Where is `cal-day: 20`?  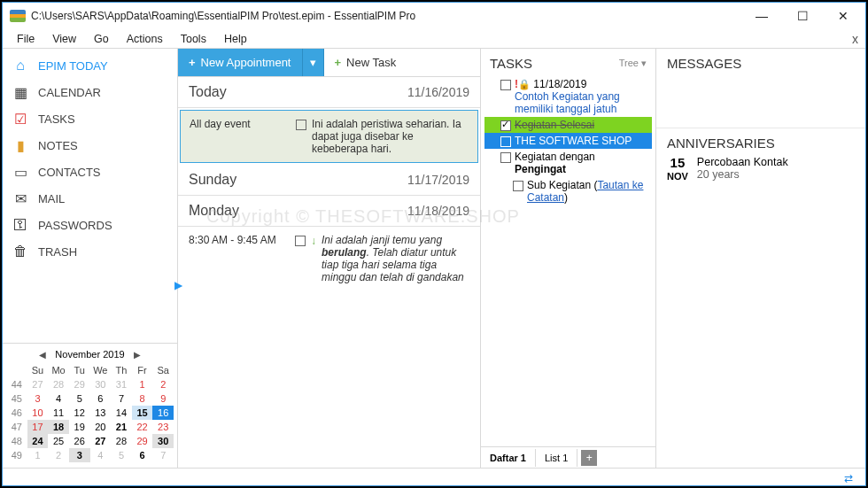
cal-day: 20 is located at coordinates (101, 427).